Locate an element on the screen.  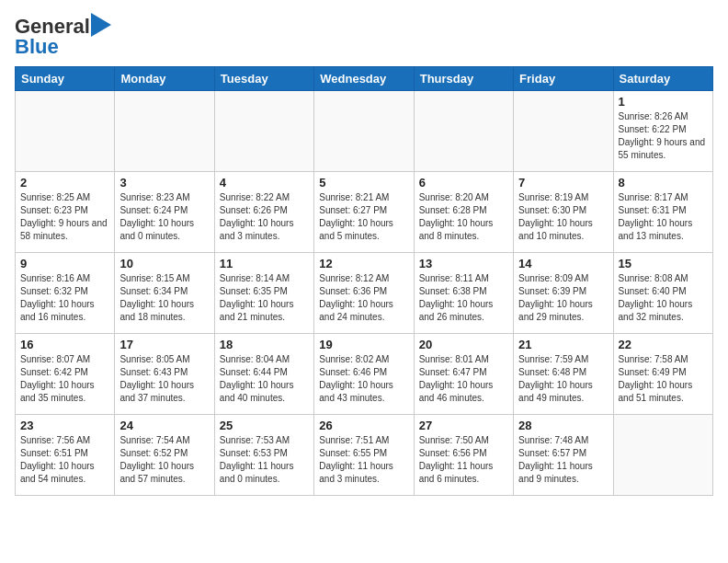
week-row-3: 9Sunrise: 8:16 AM Sunset: 6:32 PM Daylig… is located at coordinates (364, 293).